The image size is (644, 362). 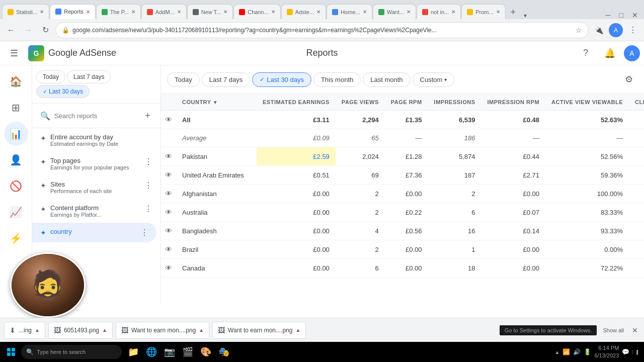 I want to click on forward-button: →, so click(x=28, y=30).